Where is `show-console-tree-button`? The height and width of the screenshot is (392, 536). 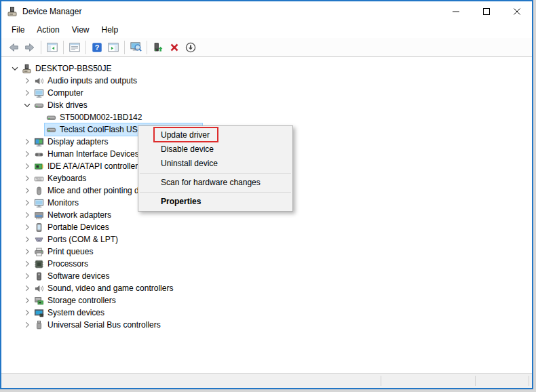
show-console-tree-button is located at coordinates (52, 47).